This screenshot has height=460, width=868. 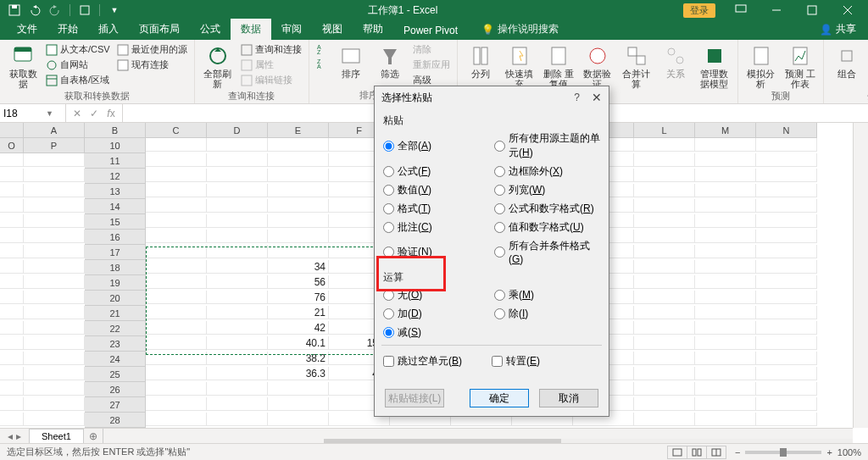 What do you see at coordinates (390, 61) in the screenshot?
I see `filter-button: 筛选` at bounding box center [390, 61].